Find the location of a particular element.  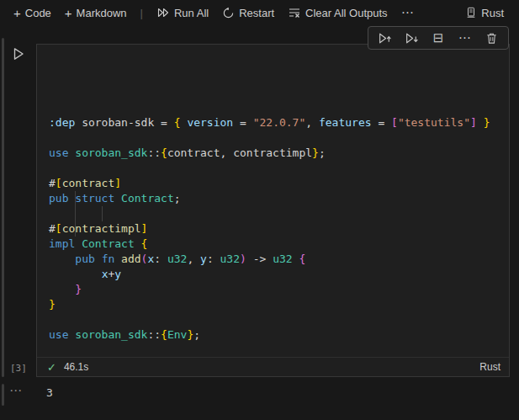

add-code-button: + Code is located at coordinates (32, 13).